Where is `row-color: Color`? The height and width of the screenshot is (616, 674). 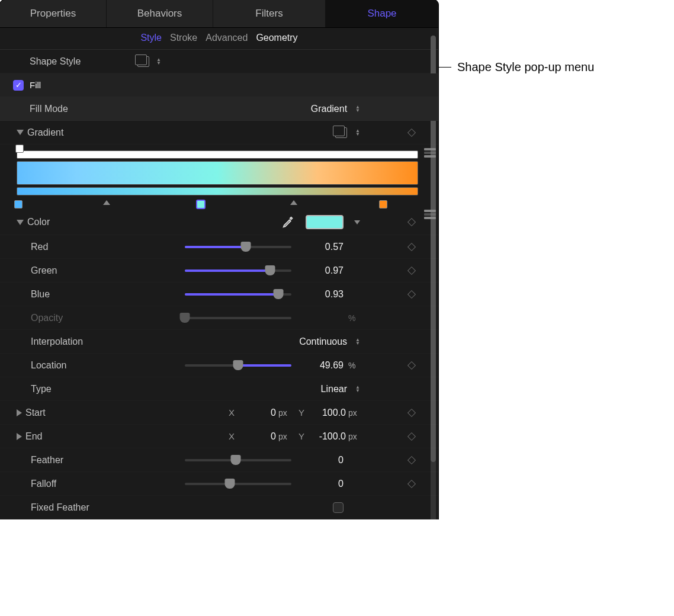 row-color: Color is located at coordinates (219, 223).